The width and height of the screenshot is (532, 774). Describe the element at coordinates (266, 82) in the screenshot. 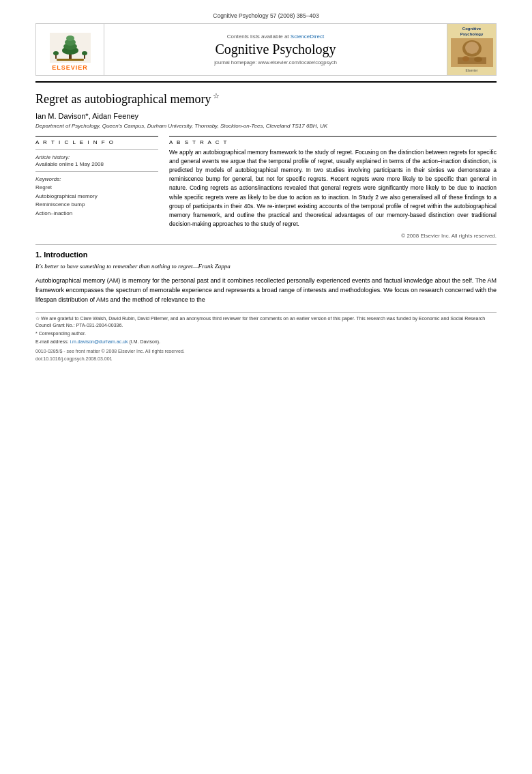

I see `thick-separator` at that location.